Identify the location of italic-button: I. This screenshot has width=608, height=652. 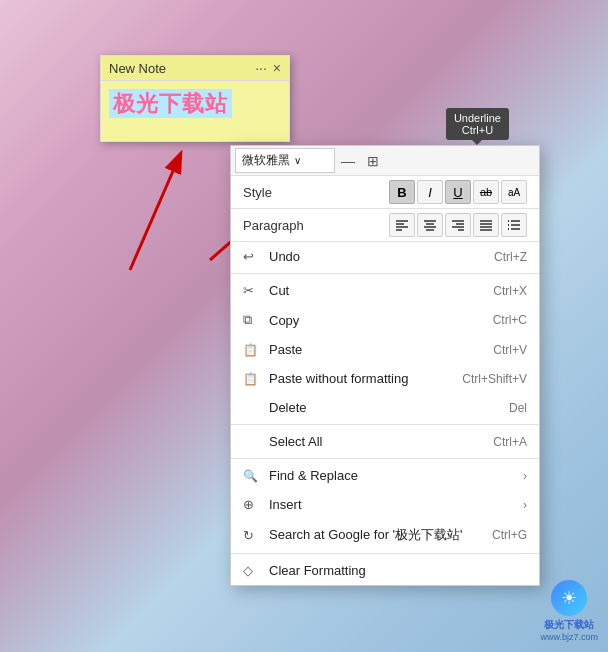
(430, 192).